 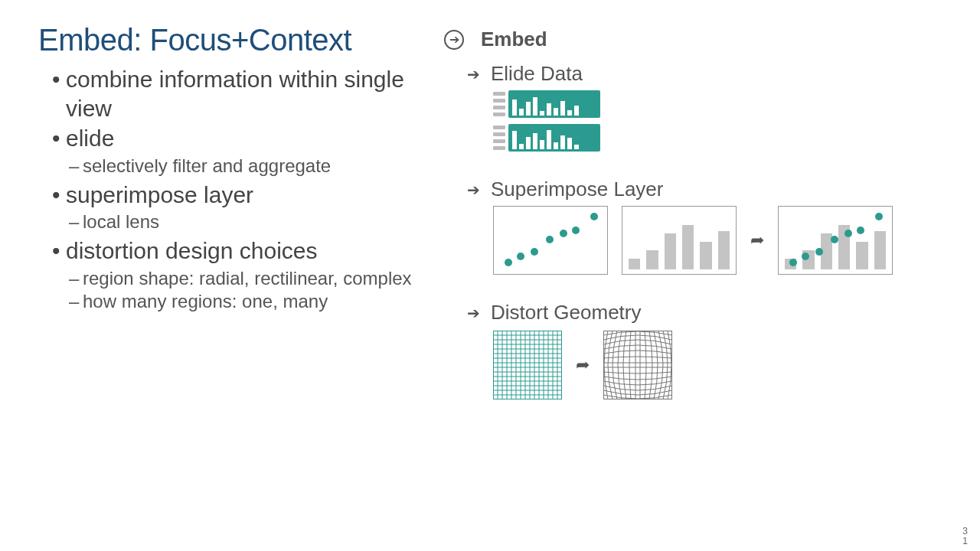 What do you see at coordinates (237, 222) in the screenshot?
I see `sub-list-super: local lens` at bounding box center [237, 222].